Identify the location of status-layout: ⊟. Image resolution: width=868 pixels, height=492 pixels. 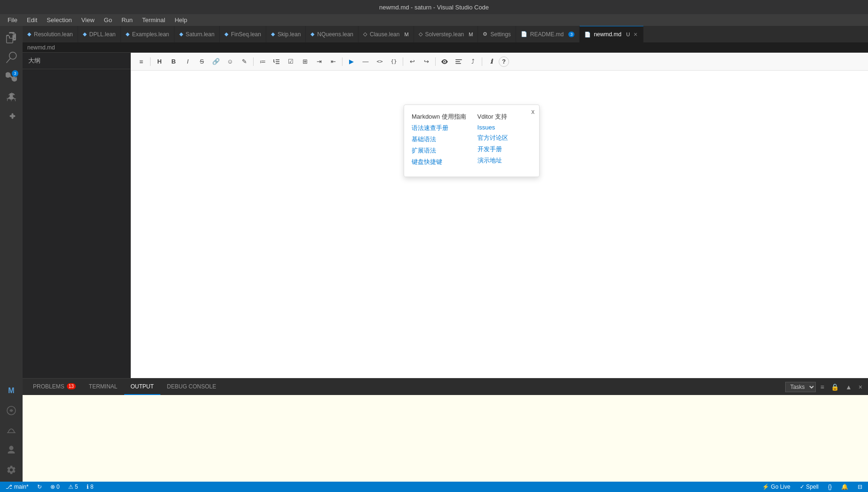
(860, 487).